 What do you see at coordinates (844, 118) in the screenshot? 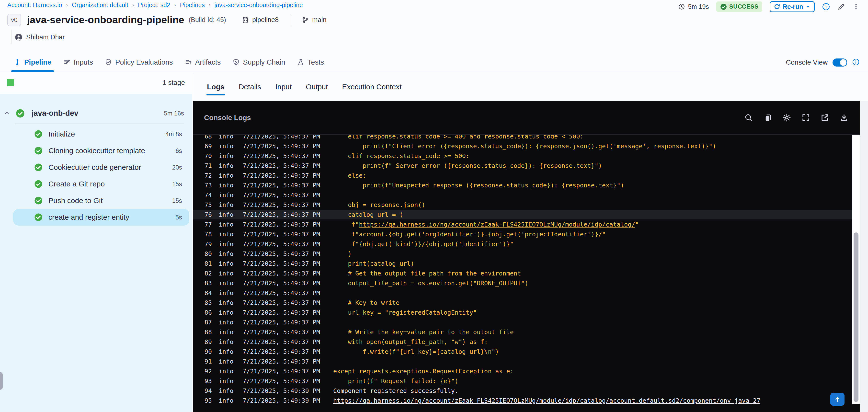
I see `download-icon` at bounding box center [844, 118].